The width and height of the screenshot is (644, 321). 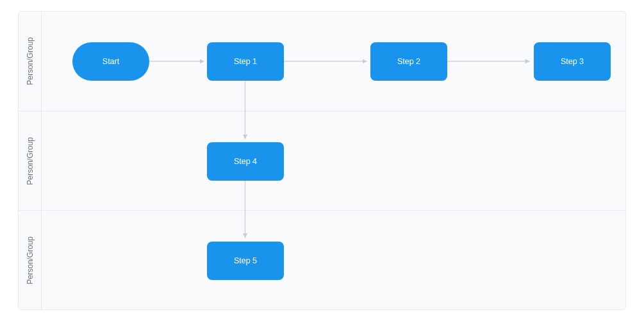 What do you see at coordinates (30, 260) in the screenshot?
I see `lane-3-label: Person/Group` at bounding box center [30, 260].